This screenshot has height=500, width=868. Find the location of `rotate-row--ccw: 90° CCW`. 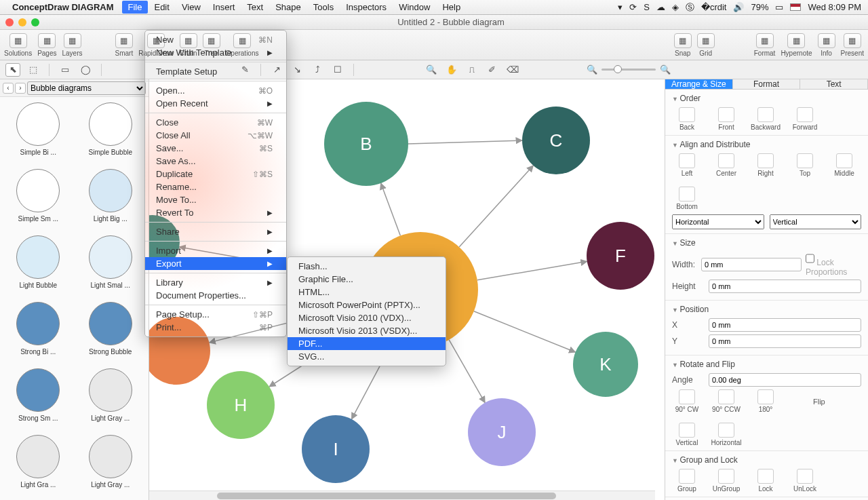

rotate-row--ccw: 90° CCW is located at coordinates (726, 402).